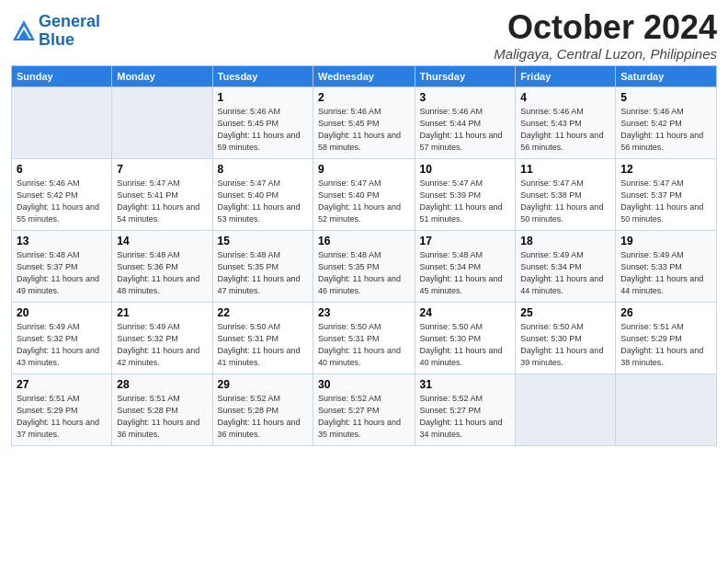 The width and height of the screenshot is (728, 563). Describe the element at coordinates (565, 241) in the screenshot. I see `day-number: 18` at that location.